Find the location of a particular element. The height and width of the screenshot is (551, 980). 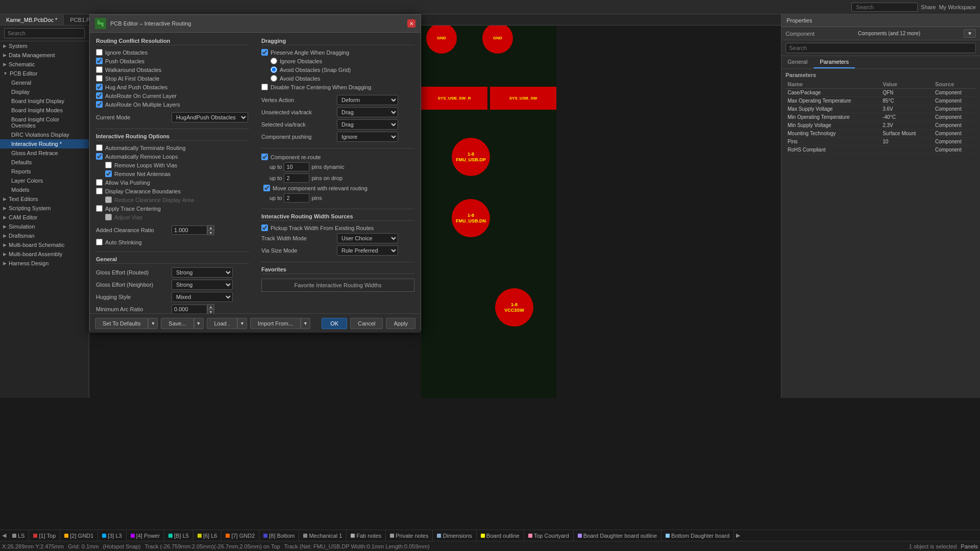

checkbox-remove-loops-vias is located at coordinates (108, 165).